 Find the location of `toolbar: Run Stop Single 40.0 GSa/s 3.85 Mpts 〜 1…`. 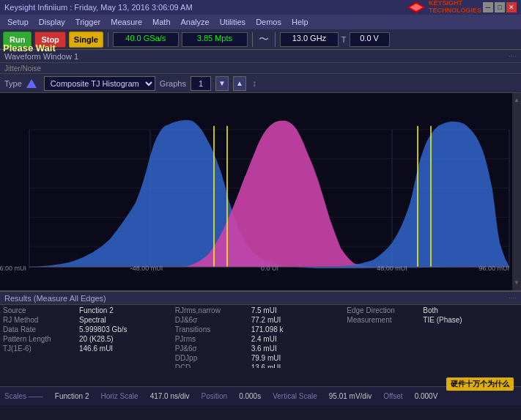

toolbar: Run Stop Single 40.0 GSa/s 3.85 Mpts 〜 1… is located at coordinates (261, 40).